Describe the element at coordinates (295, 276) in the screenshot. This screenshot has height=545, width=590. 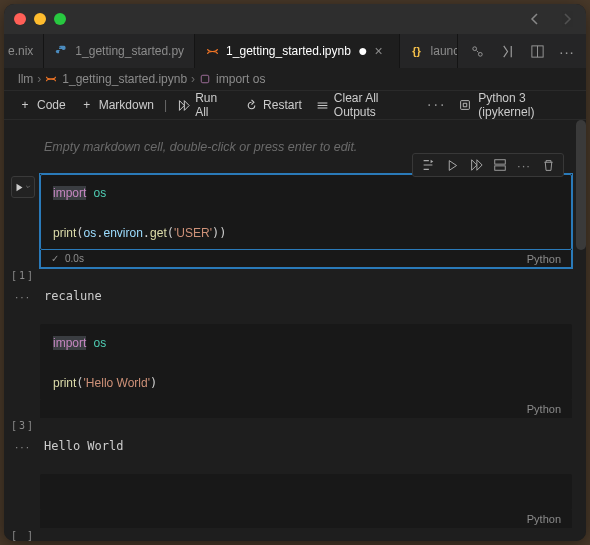
I see `cell-exec-row: [1]` at that location.